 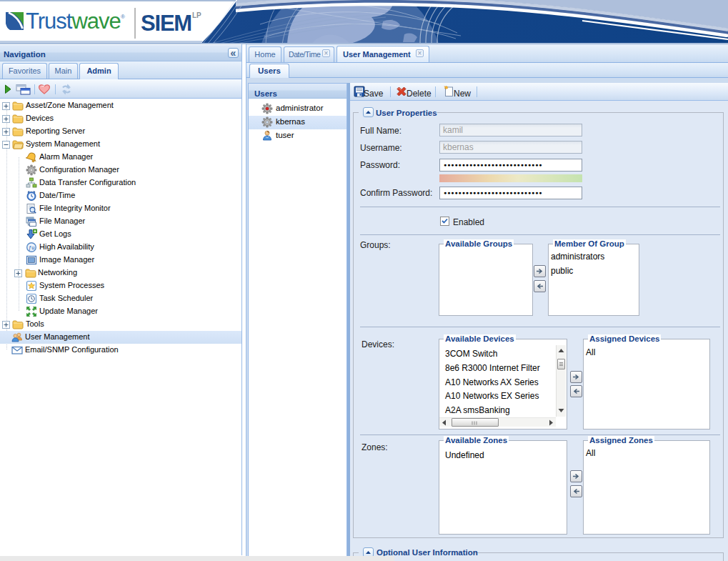 What do you see at coordinates (197, 16) in the screenshot?
I see `svg-text: LP` at bounding box center [197, 16].